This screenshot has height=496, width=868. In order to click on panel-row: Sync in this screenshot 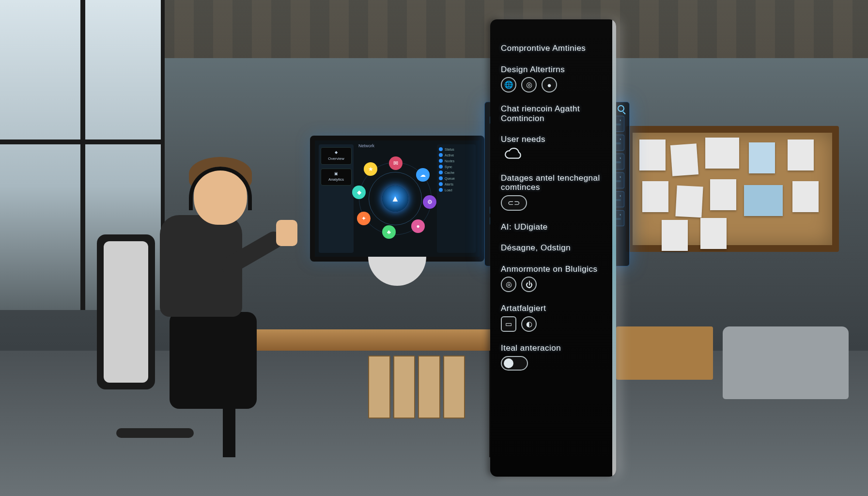, I will do `click(456, 167)`.